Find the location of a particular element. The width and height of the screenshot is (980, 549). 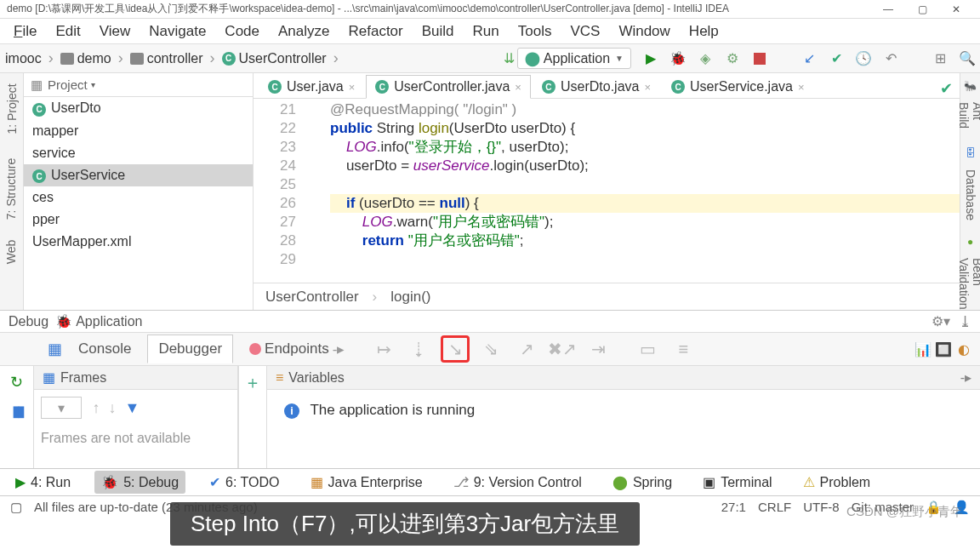

crumb-controller: controller is located at coordinates (175, 59).